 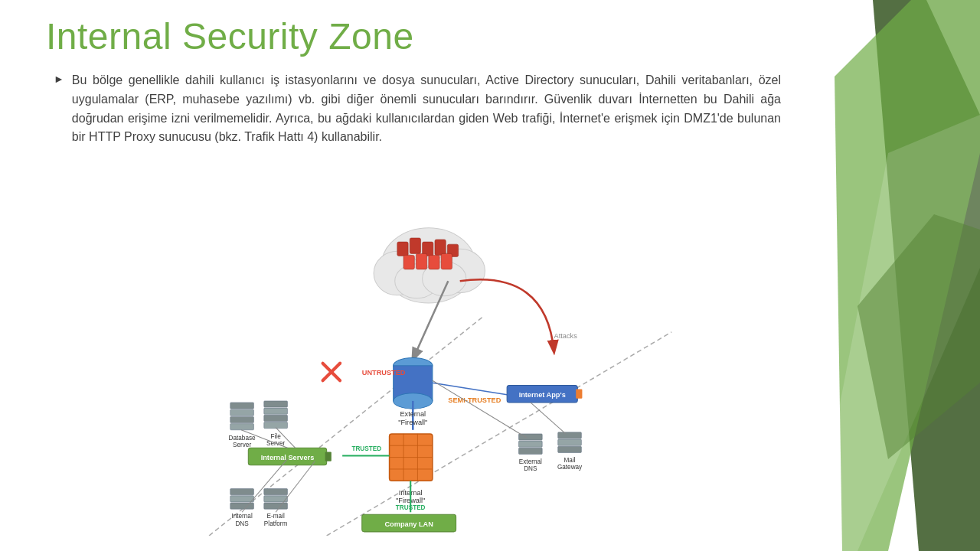 What do you see at coordinates (567, 336) in the screenshot?
I see `attacks-label: Attacks` at bounding box center [567, 336].